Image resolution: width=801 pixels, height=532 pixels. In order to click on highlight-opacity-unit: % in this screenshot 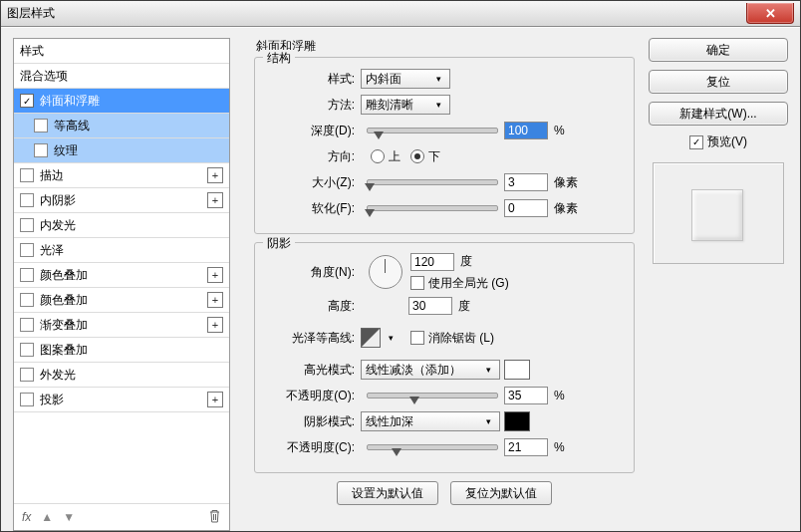, I will do `click(560, 396)`.